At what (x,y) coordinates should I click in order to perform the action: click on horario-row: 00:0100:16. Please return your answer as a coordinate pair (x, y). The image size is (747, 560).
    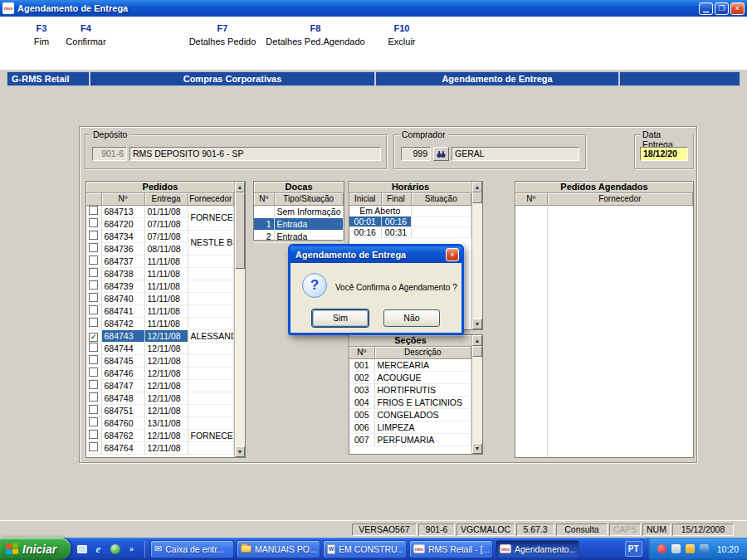
    Looking at the image, I should click on (410, 221).